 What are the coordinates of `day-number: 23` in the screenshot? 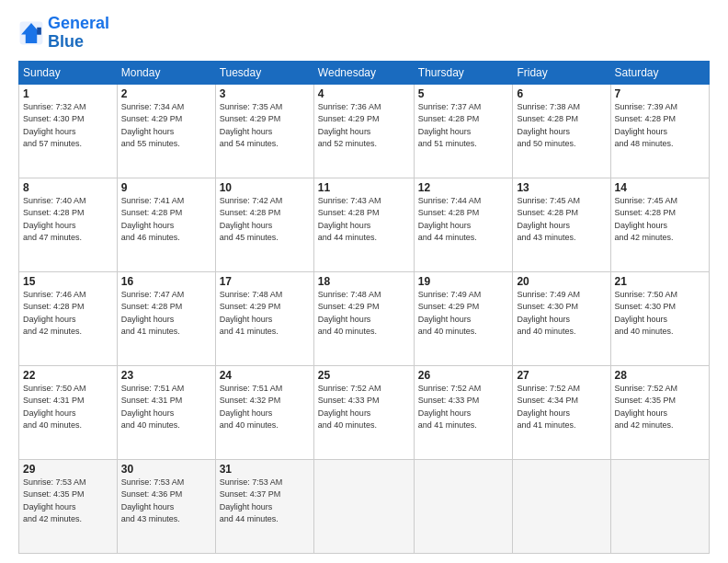 It's located at (166, 375).